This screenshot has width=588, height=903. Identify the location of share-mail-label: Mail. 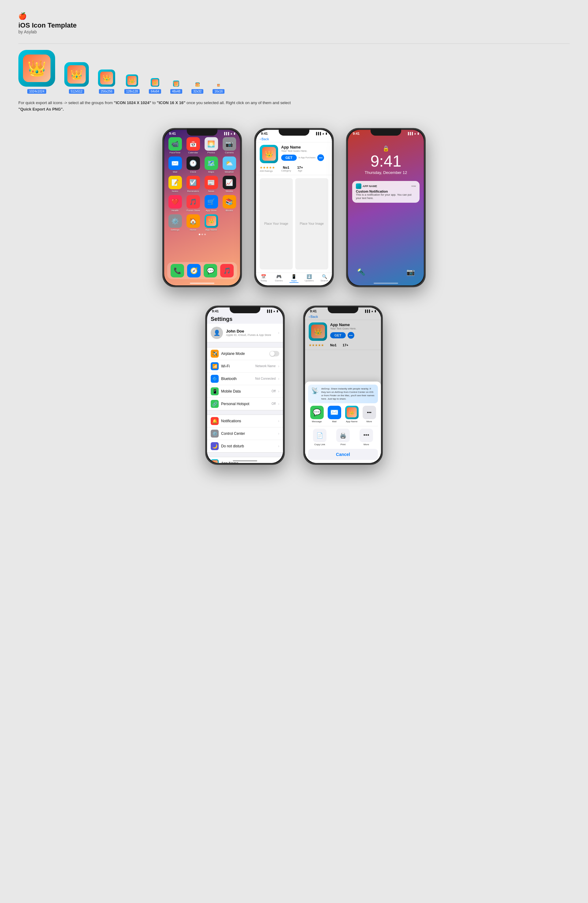
(334, 422).